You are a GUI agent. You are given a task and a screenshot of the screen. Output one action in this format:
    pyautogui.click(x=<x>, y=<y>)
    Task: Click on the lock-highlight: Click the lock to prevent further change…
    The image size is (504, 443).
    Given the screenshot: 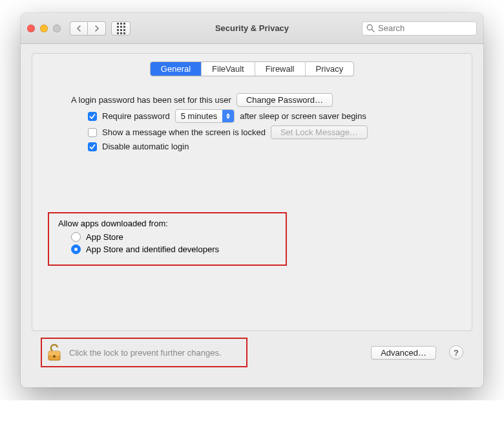 What is the action you would take?
    pyautogui.click(x=144, y=352)
    